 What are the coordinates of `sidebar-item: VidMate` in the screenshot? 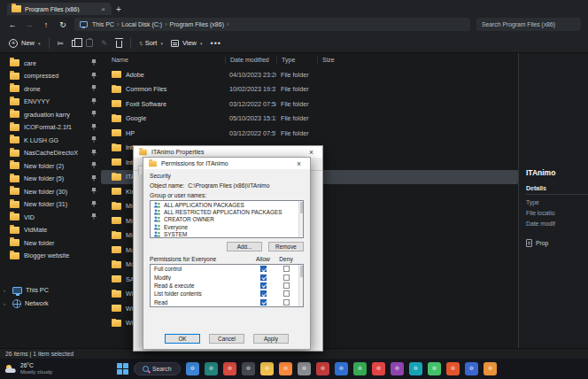 It's located at (50, 230).